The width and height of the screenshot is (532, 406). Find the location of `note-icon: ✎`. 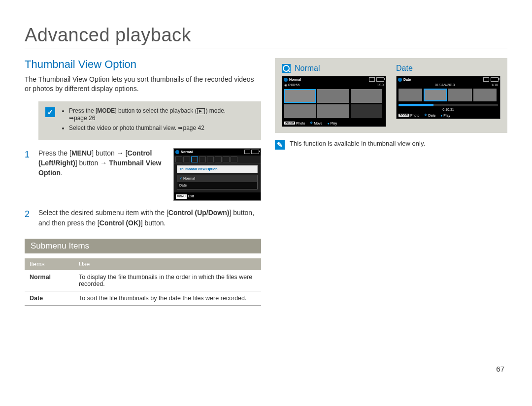

note-icon: ✎ is located at coordinates (280, 145).